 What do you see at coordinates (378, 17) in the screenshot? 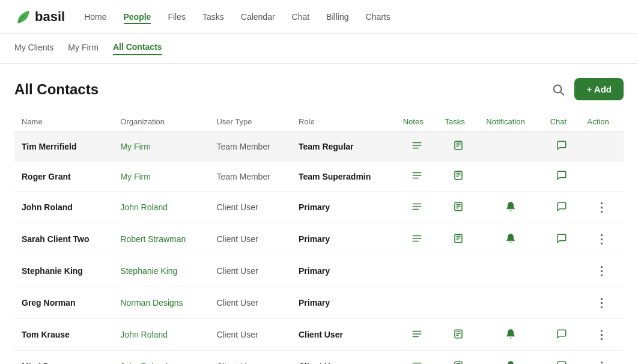
I see `nav-charts: Charts` at bounding box center [378, 17].